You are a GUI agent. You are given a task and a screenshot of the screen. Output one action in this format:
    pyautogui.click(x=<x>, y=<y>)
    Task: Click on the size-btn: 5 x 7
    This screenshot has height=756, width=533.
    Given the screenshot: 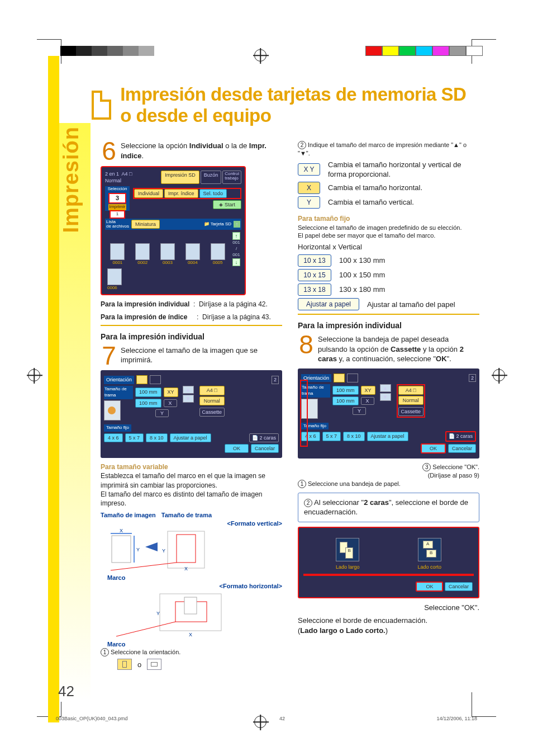 What is the action you would take?
    pyautogui.click(x=332, y=436)
    